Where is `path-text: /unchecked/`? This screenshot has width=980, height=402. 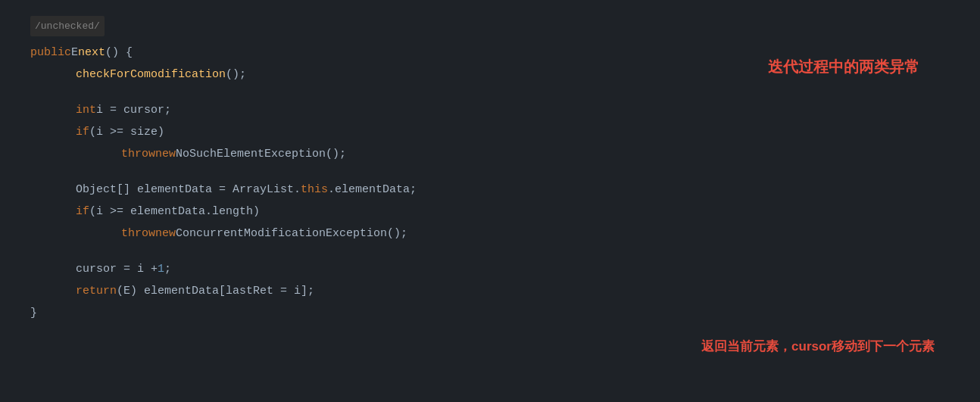 path-text: /unchecked/ is located at coordinates (67, 26).